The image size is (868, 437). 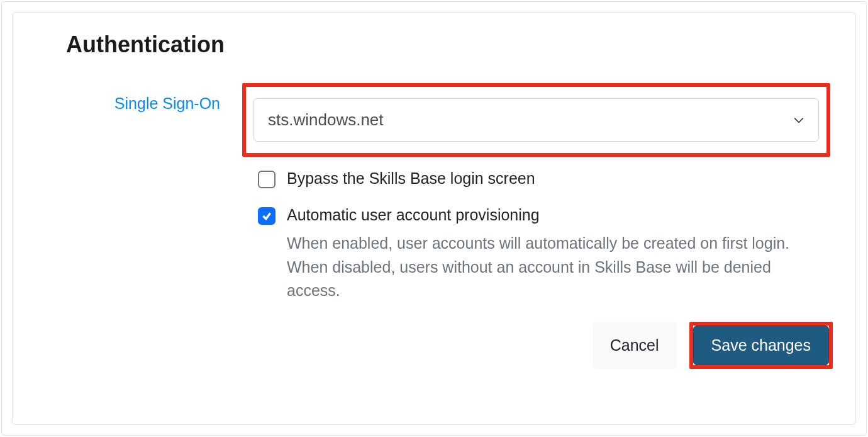 What do you see at coordinates (557, 267) in the screenshot?
I see `autoprov-help: When enabled, user accounts will automat…` at bounding box center [557, 267].